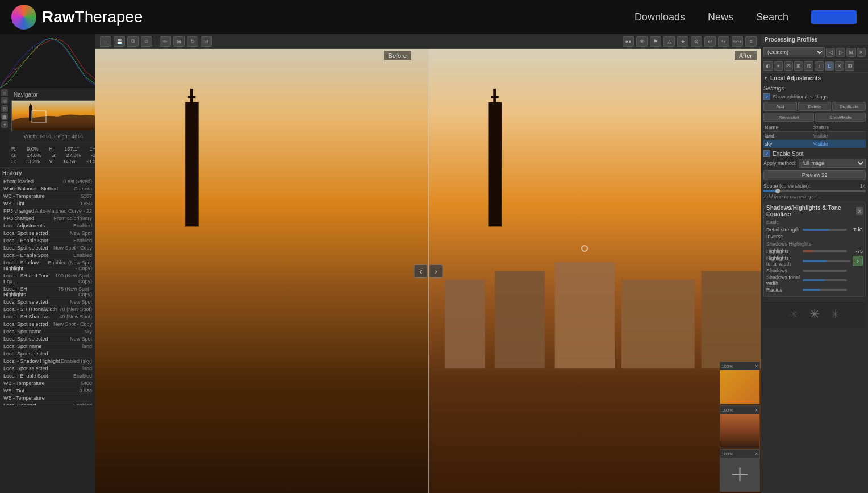 The height and width of the screenshot is (493, 868). What do you see at coordinates (849, 106) in the screenshot?
I see `la-duplicate-btn: Duplicate` at bounding box center [849, 106].